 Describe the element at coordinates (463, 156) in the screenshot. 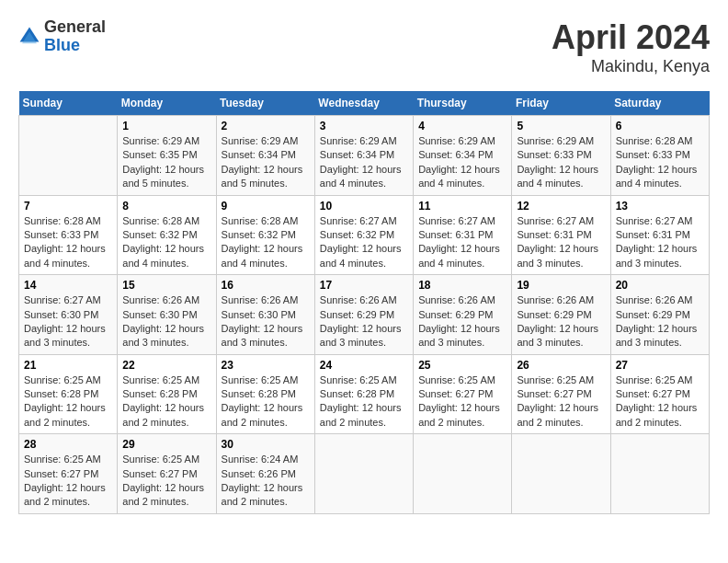

I see `calendar-cell: 4Sunrise: 6:29 AM Sunset: 6:34 PM Daylig…` at that location.